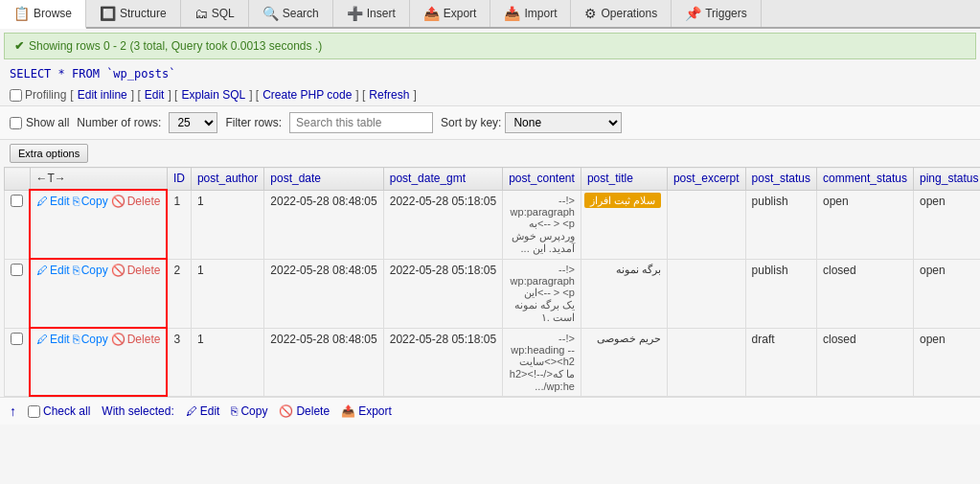 The height and width of the screenshot is (484, 980). I want to click on operations-icon: ⚙, so click(590, 13).